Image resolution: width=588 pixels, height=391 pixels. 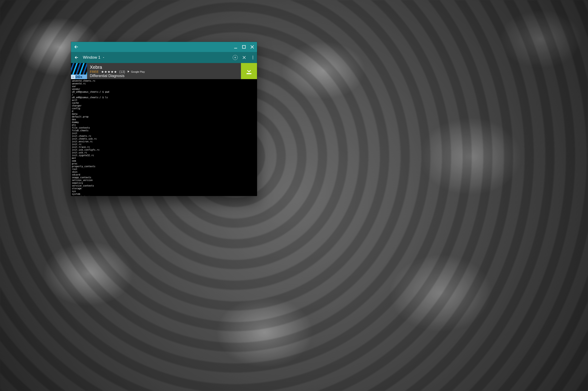 I want to click on download-icon, so click(x=249, y=71).